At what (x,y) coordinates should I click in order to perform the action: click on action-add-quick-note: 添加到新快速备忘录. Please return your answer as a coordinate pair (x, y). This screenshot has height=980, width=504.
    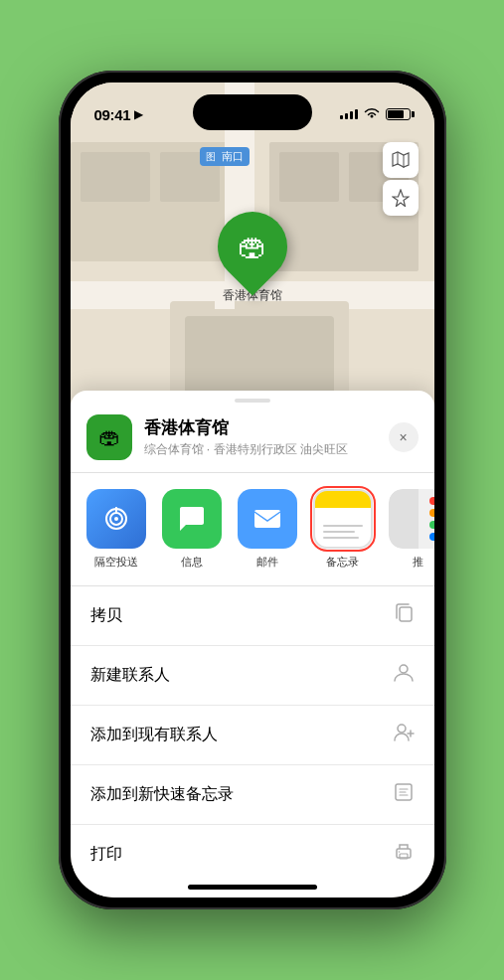
    Looking at the image, I should click on (252, 795).